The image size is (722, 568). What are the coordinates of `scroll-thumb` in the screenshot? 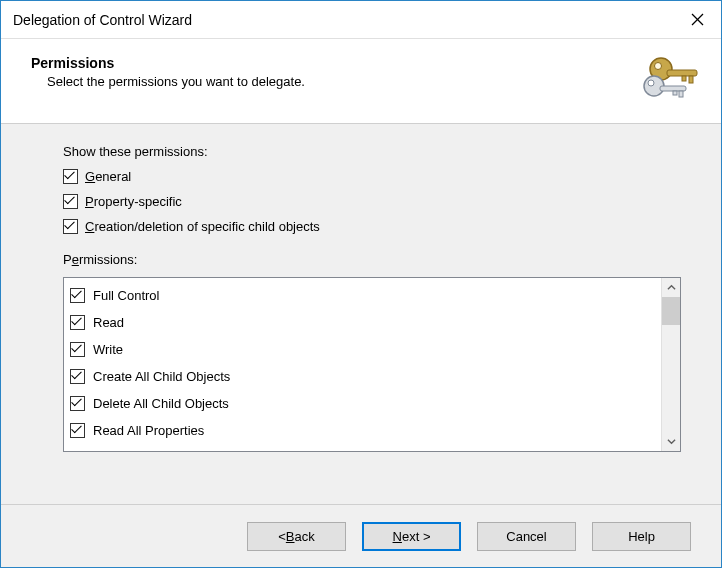 It's located at (671, 311).